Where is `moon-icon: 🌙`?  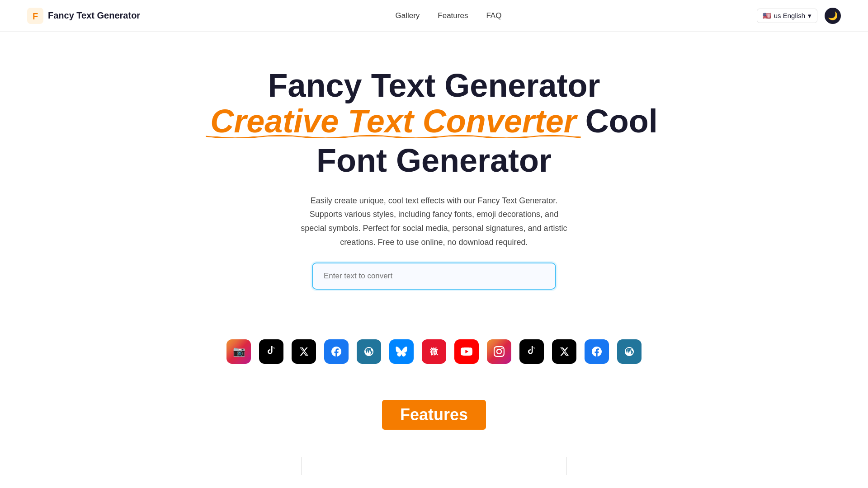
moon-icon: 🌙 is located at coordinates (833, 16).